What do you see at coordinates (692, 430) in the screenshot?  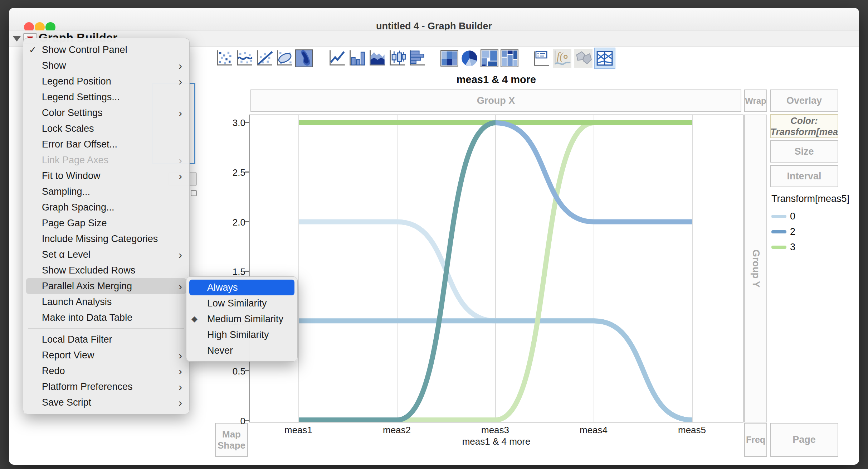 I see `x-tick: meas5` at bounding box center [692, 430].